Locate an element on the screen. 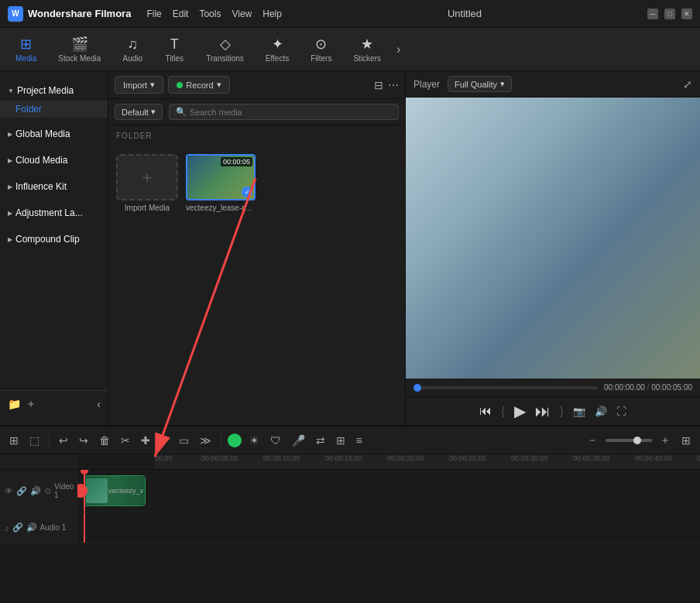  menu-help: Help is located at coordinates (273, 14).